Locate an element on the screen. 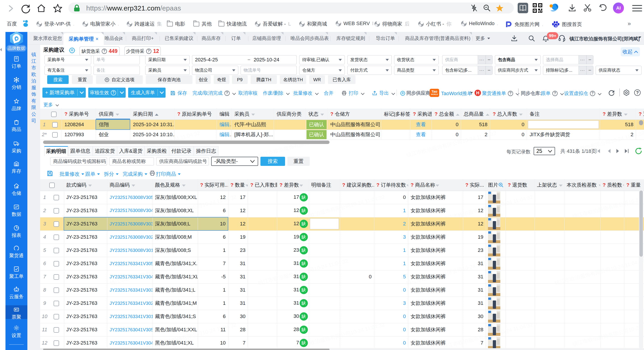  svg-text: du is located at coordinates (556, 26).